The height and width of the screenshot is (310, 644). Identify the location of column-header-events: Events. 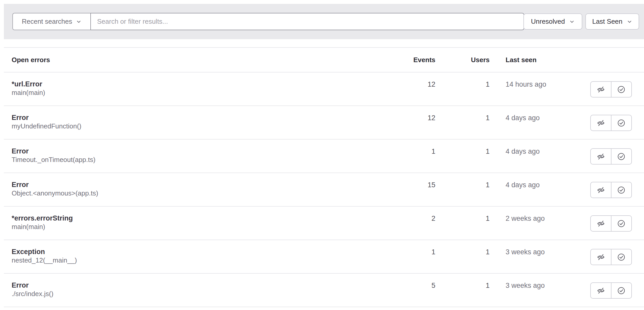
(425, 60).